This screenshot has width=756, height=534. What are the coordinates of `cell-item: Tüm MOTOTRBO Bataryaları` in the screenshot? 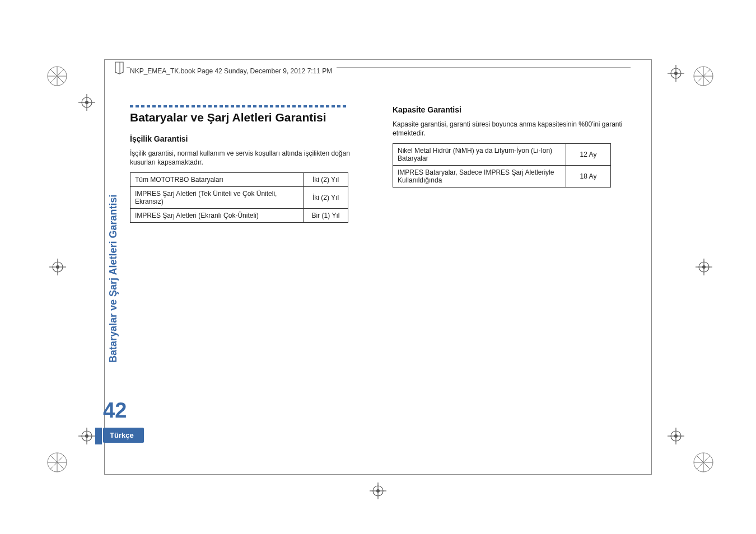 It's located at (217, 180).